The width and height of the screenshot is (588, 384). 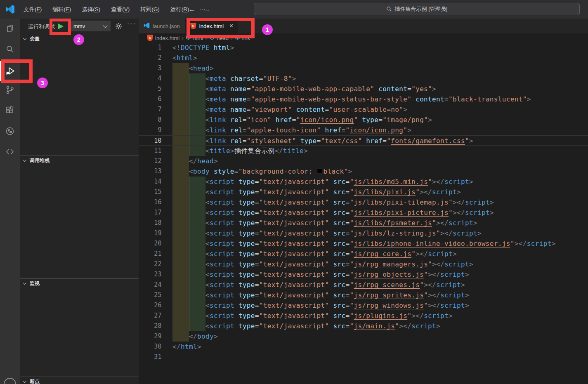 What do you see at coordinates (156, 233) in the screenshot?
I see `line-number: 19` at bounding box center [156, 233].